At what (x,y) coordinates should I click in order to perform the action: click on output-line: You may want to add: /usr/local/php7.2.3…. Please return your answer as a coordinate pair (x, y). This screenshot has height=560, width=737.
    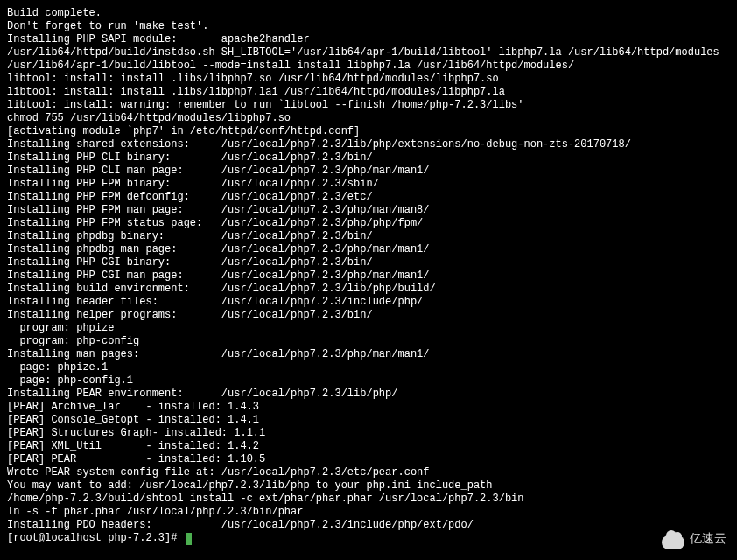
    Looking at the image, I should click on (368, 486).